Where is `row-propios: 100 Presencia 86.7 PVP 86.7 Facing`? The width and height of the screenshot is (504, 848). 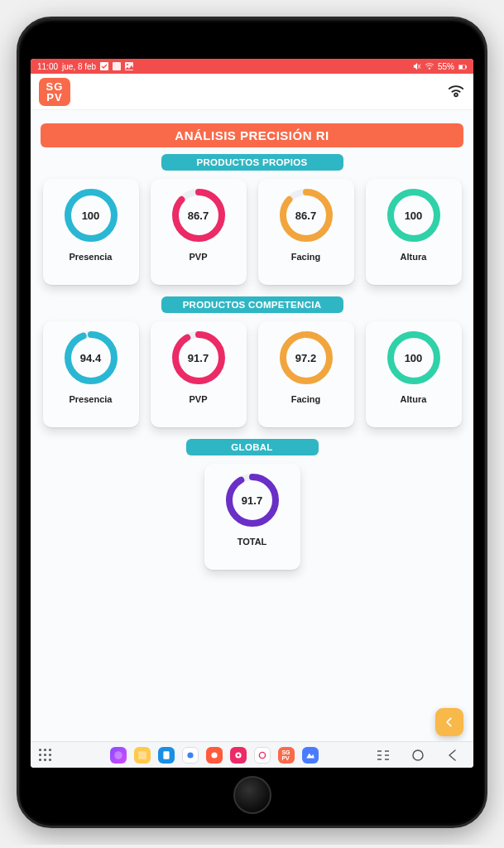
row-propios: 100 Presencia 86.7 PVP 86.7 Facing is located at coordinates (252, 232).